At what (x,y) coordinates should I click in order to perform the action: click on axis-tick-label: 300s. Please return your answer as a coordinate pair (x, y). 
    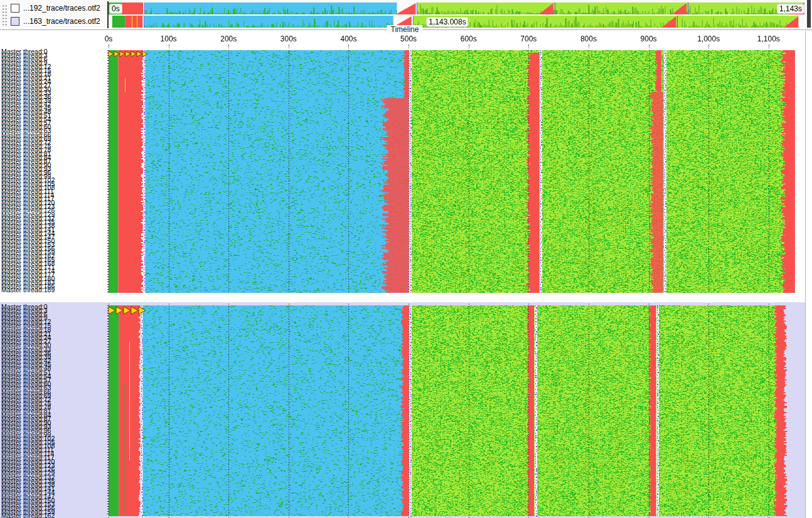
    Looking at the image, I should click on (289, 39).